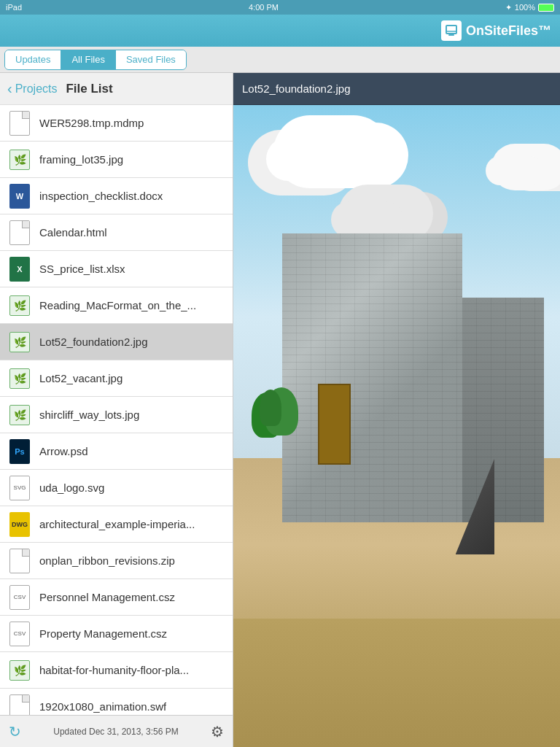 The height and width of the screenshot is (747, 560). Describe the element at coordinates (117, 342) in the screenshot. I see `file-item: 🌿Lot52_foundation2.jpg` at that location.